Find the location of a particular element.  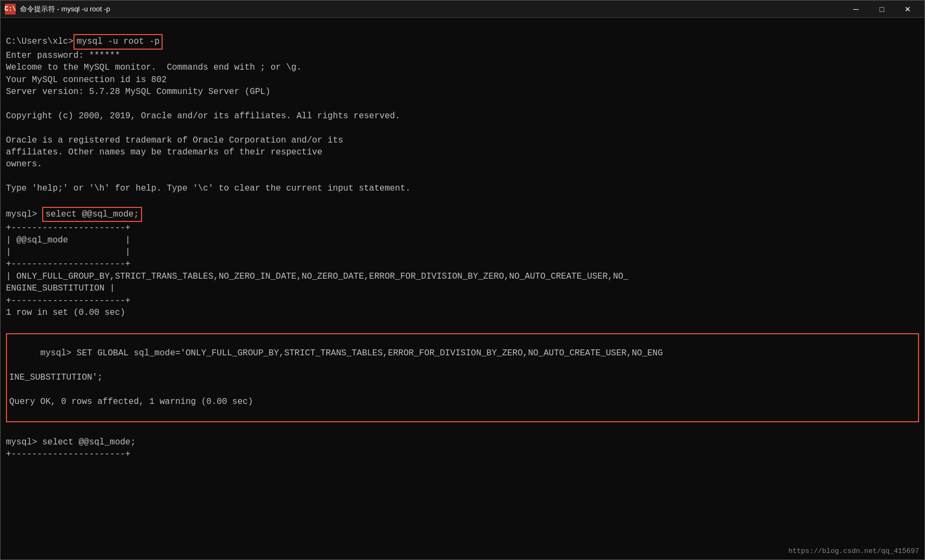

copyright-line: Copyright (c) 2000, 2019, Oracle and/or … is located at coordinates (462, 116).